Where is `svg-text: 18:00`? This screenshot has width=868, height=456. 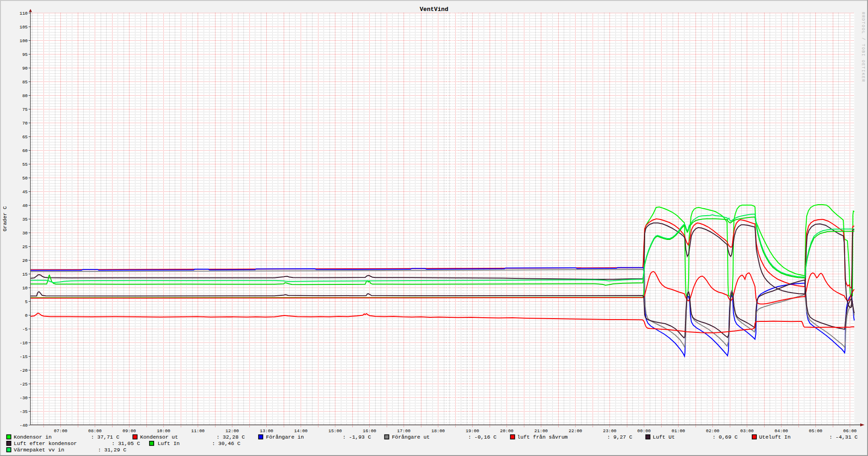 svg-text: 18:00 is located at coordinates (438, 431).